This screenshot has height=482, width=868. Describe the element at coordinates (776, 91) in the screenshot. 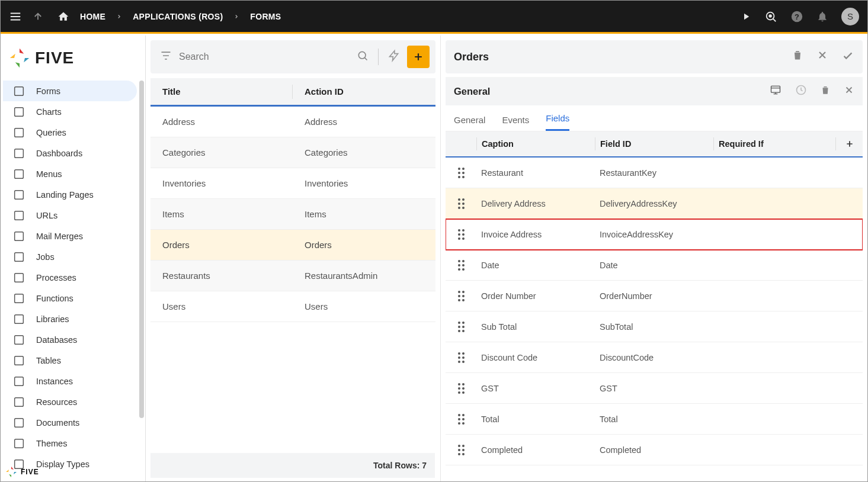

I see `preview-icon` at that location.